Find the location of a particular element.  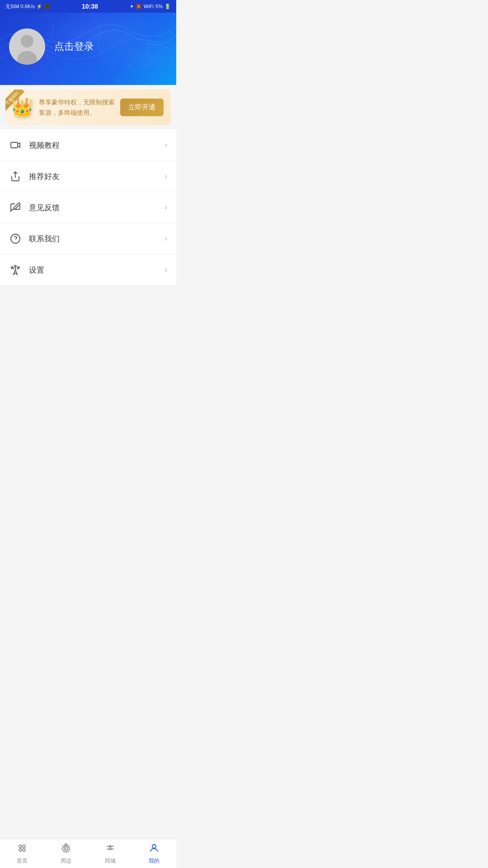

contact-icon is located at coordinates (15, 239).